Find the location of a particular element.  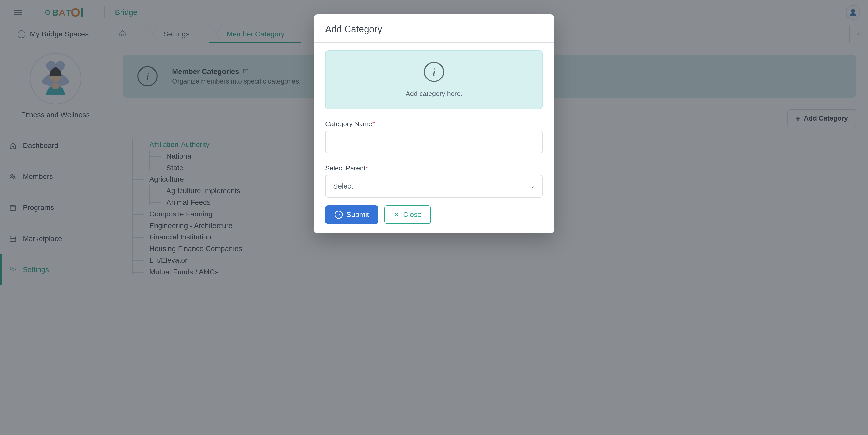

chevron-down-icon: ⌄ is located at coordinates (533, 186).